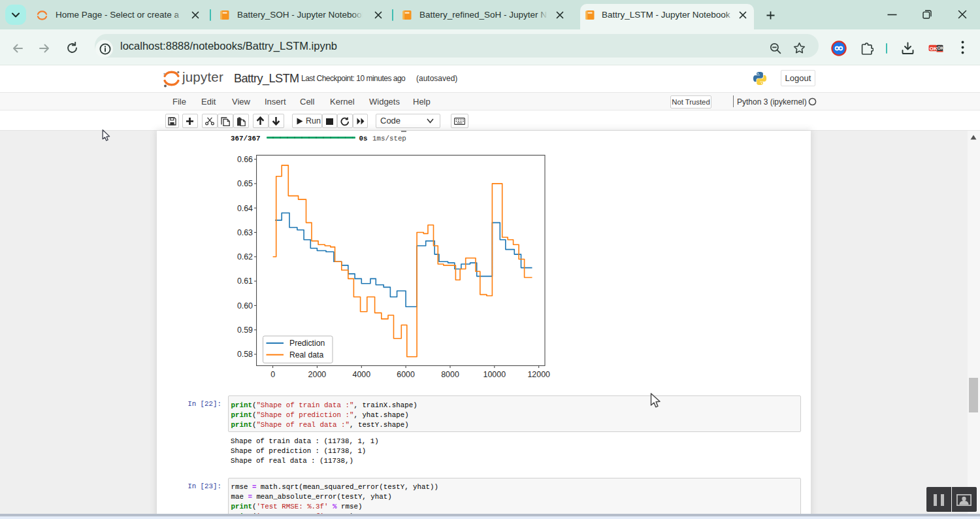 The width and height of the screenshot is (980, 519). What do you see at coordinates (245, 233) in the screenshot?
I see `svg-text: 0.63` at bounding box center [245, 233].